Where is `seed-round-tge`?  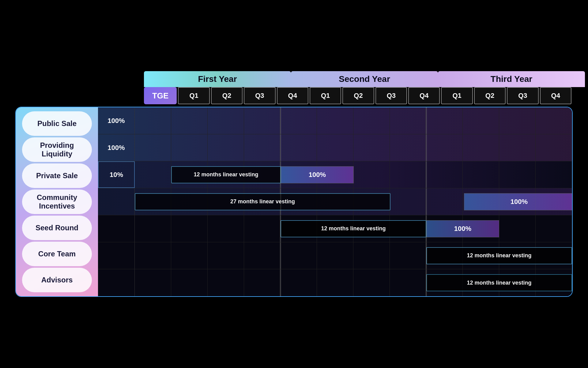
seed-round-tge is located at coordinates (116, 229).